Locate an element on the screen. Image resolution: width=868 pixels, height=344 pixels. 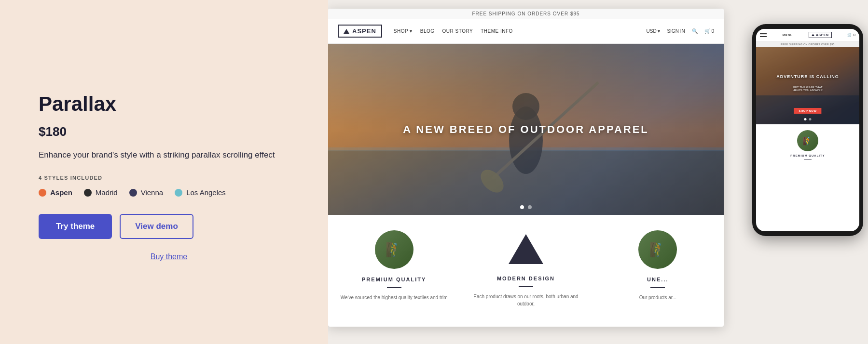
mobile-logo-triangle-icon is located at coordinates (813, 35).